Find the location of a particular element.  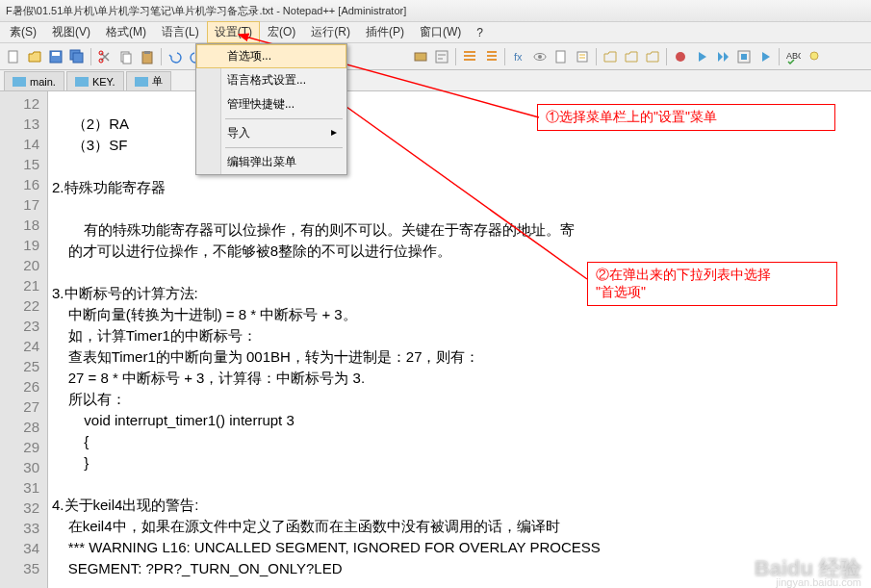

indent-icon is located at coordinates (470, 57).